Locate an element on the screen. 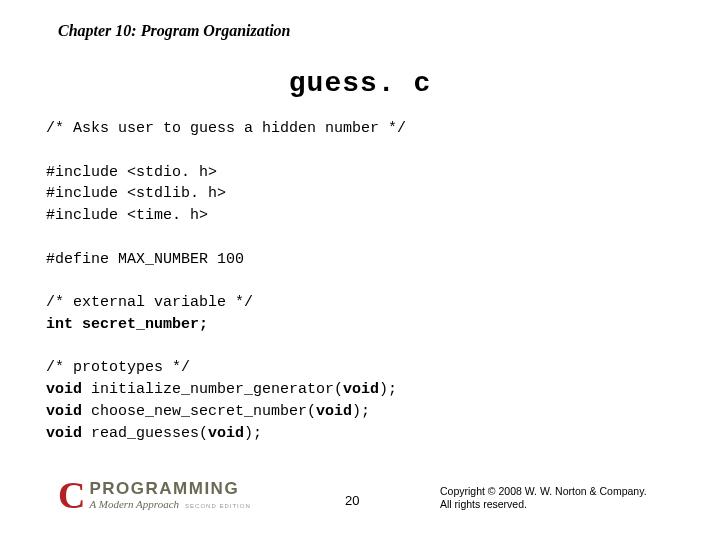 Image resolution: width=720 pixels, height=540 pixels. code-line: #define MAX_NUMBER 100 is located at coordinates (145, 260).